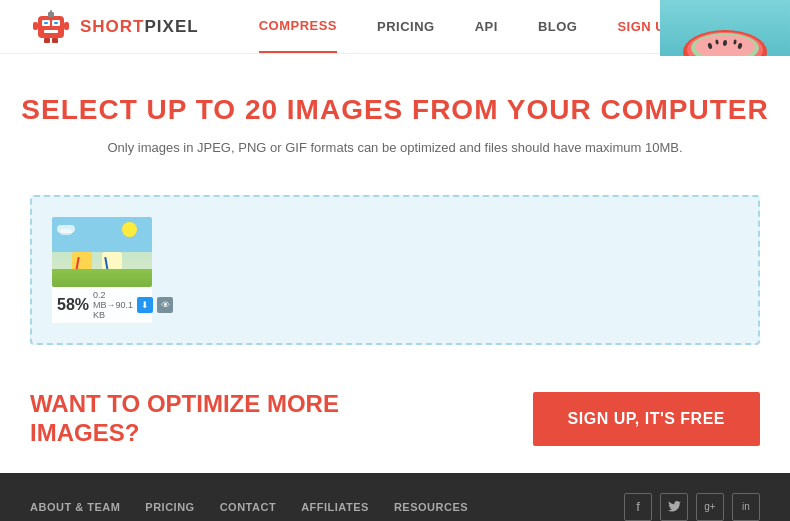 This screenshot has height=521, width=790. Describe the element at coordinates (114, 27) in the screenshot. I see `logo: SHORTPIXEL` at that location.